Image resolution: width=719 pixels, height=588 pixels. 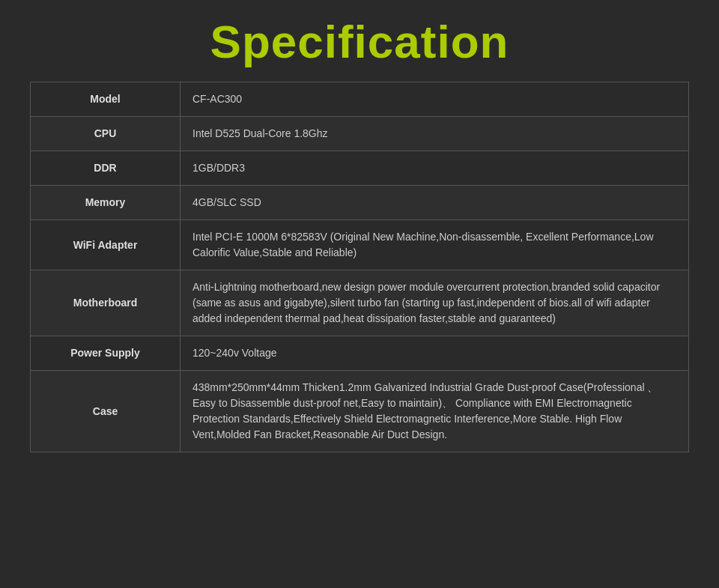 I want to click on spec-label: WiFi Adapter, so click(x=106, y=246).